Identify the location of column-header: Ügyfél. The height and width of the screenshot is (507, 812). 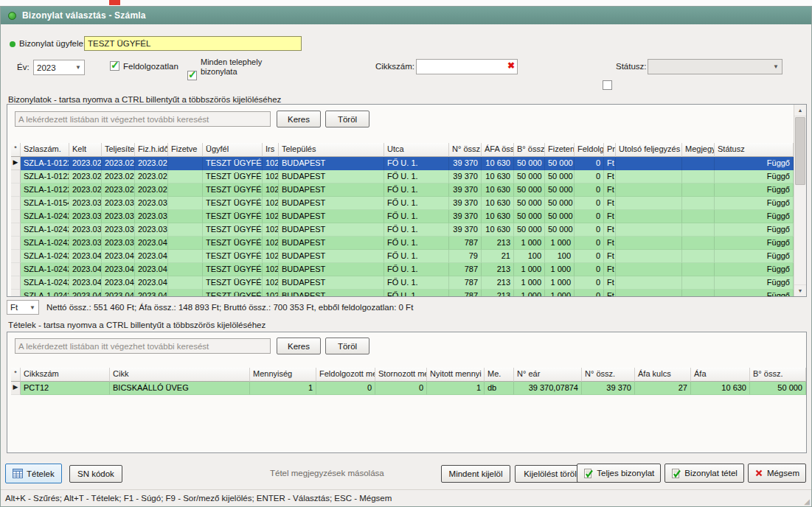
(233, 150).